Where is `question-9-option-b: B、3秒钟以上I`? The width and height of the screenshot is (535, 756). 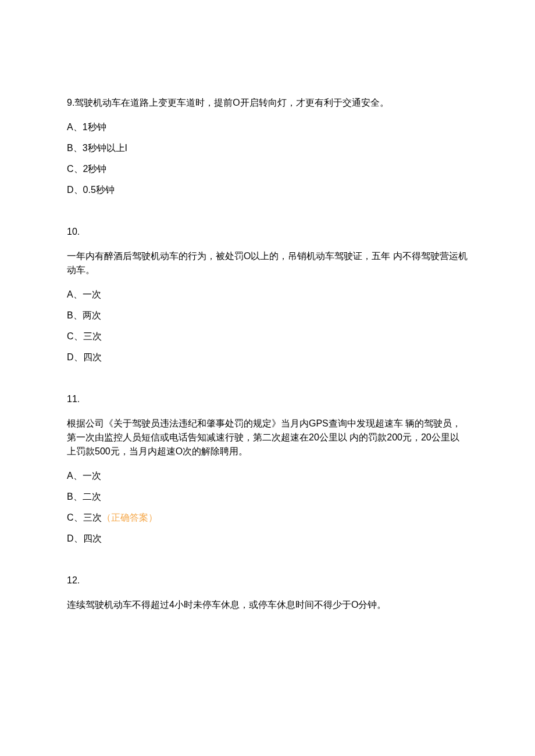
question-9-option-b: B、3秒钟以上I is located at coordinates (268, 148).